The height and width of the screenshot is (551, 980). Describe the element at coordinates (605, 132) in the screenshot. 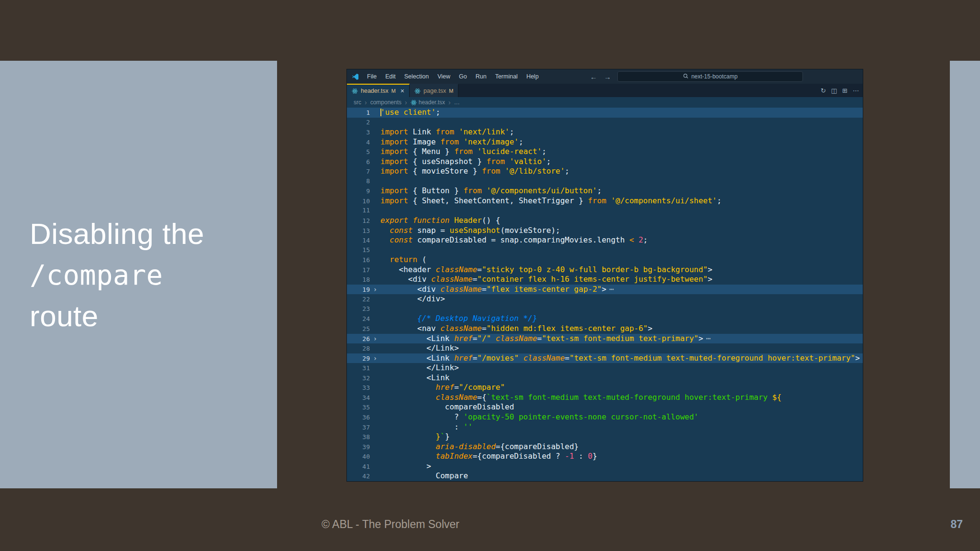

I see `code-line: 3import Link from 'next/link';` at that location.